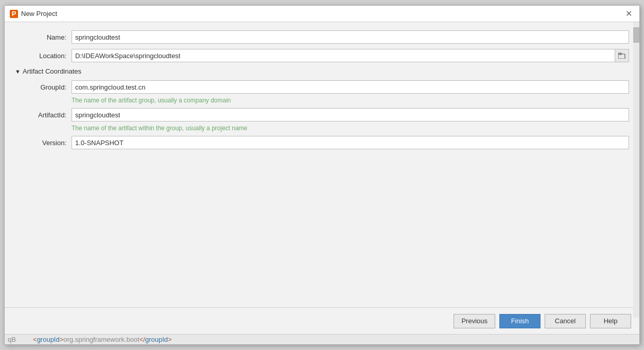  Describe the element at coordinates (43, 56) in the screenshot. I see `location-label: Location:` at that location.